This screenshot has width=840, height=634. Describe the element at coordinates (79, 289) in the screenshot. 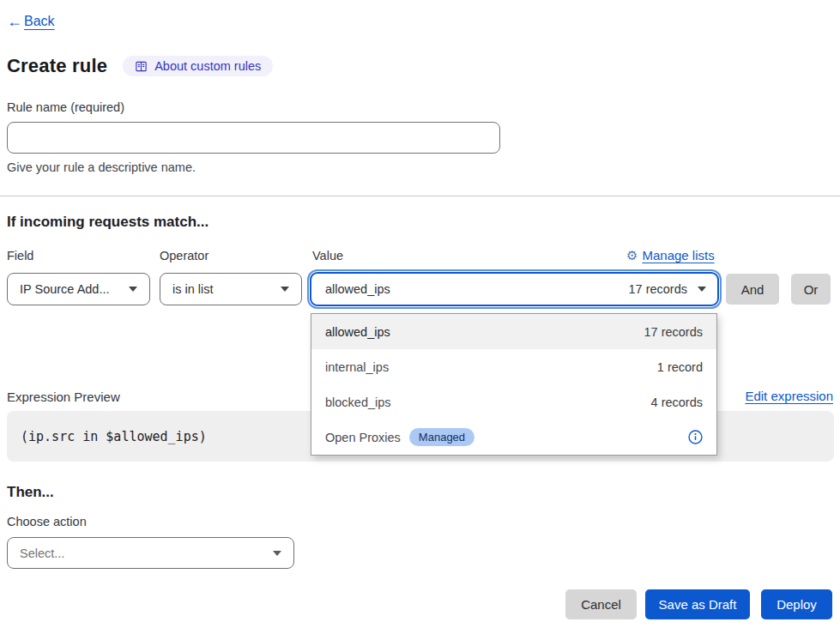

I see `field-select: IP Source Add...` at that location.